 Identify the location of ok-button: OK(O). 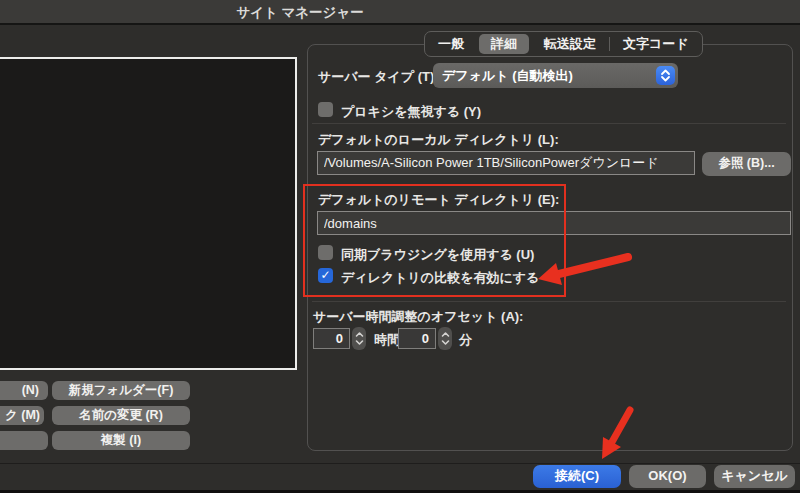
(668, 476).